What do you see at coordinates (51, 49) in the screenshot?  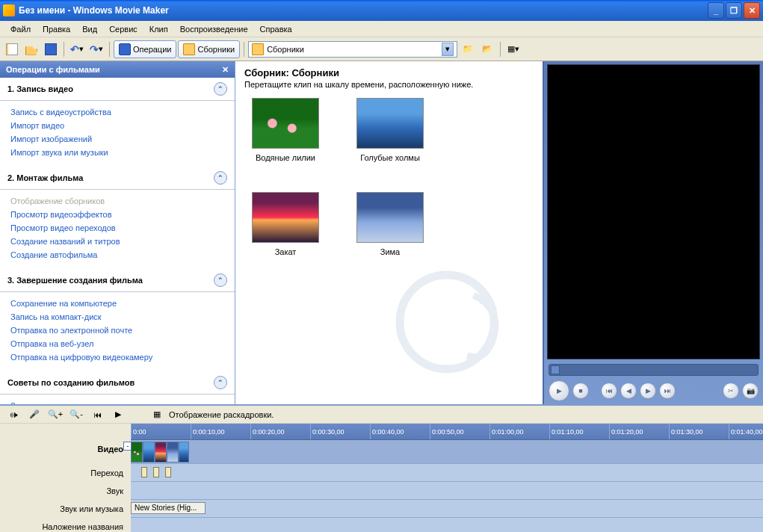 I see `save-button` at bounding box center [51, 49].